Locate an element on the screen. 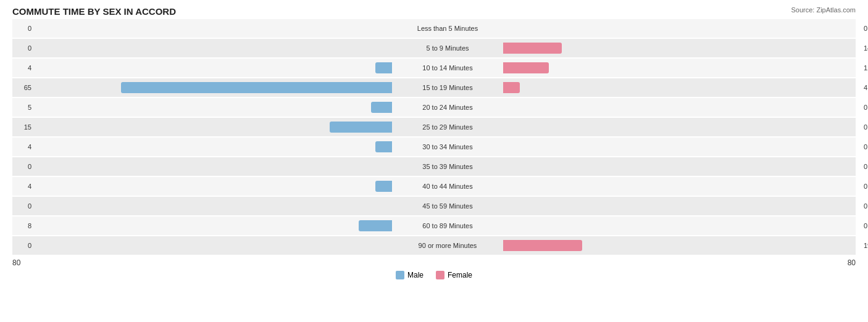  left-section: 65 is located at coordinates (202, 88).